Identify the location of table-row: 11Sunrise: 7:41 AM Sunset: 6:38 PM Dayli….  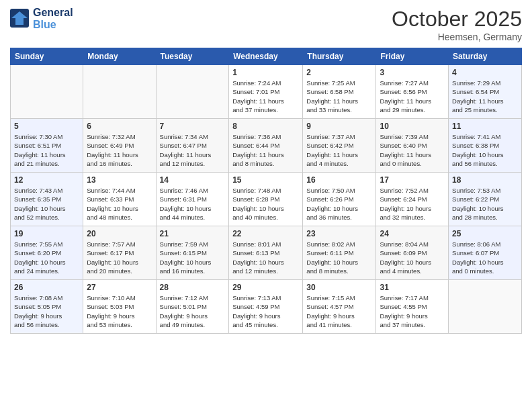
(485, 146).